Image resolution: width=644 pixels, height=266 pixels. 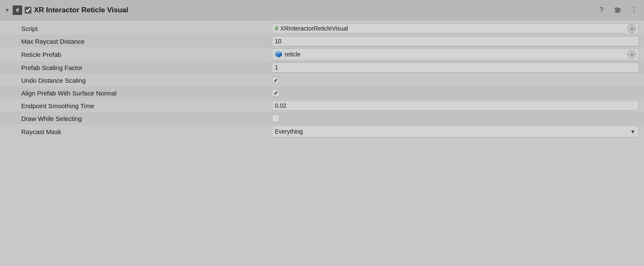 What do you see at coordinates (455, 41) in the screenshot?
I see `max-raycast-distance-input` at bounding box center [455, 41].